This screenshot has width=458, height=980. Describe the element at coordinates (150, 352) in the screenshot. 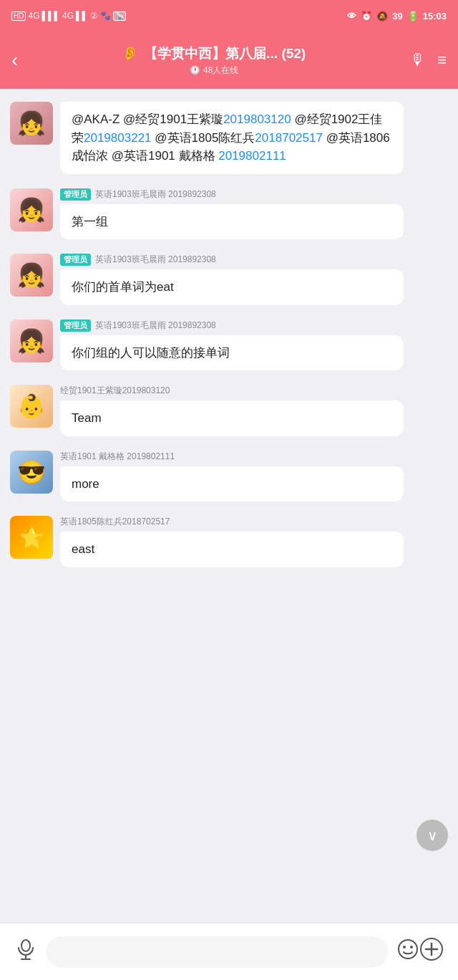

I see `message-text: 你们组的人可以随意的接单词` at that location.